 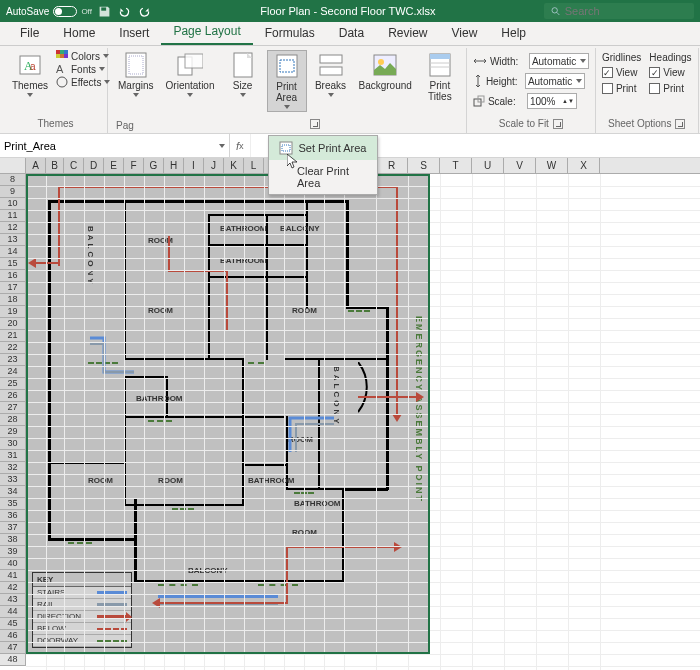 I want to click on select-all-corner, so click(x=13, y=166).